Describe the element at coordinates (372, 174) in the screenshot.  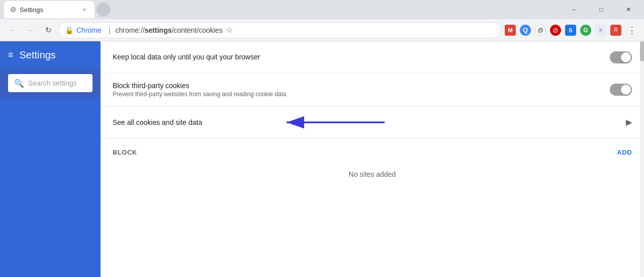
I see `no-sites-label: No sites added` at that location.